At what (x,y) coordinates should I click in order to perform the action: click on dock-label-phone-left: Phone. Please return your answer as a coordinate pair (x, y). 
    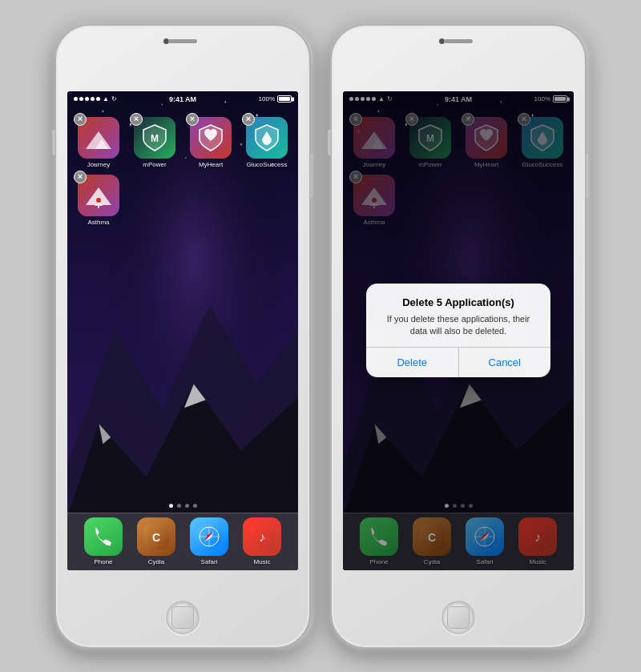
    Looking at the image, I should click on (103, 562).